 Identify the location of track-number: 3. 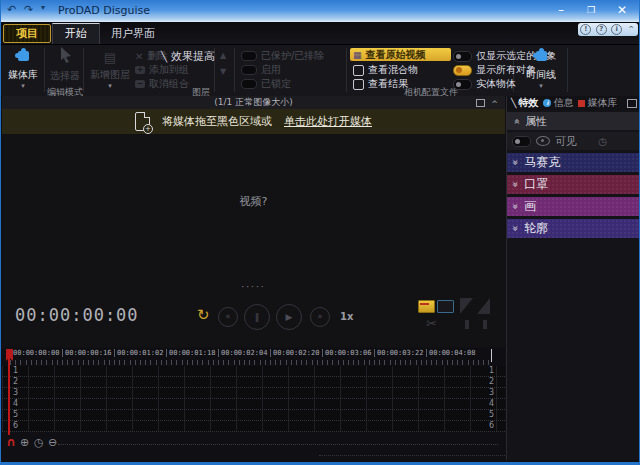
(492, 393).